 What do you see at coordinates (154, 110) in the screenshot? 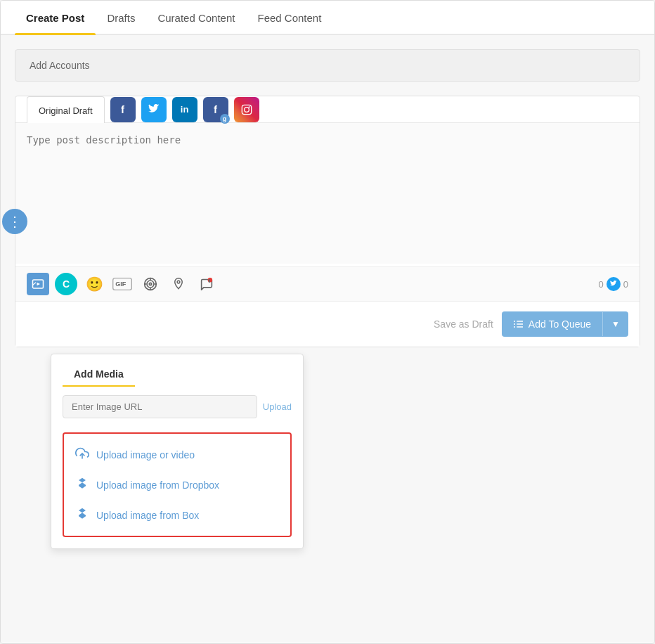
I see `social-tab-twitter` at bounding box center [154, 110].